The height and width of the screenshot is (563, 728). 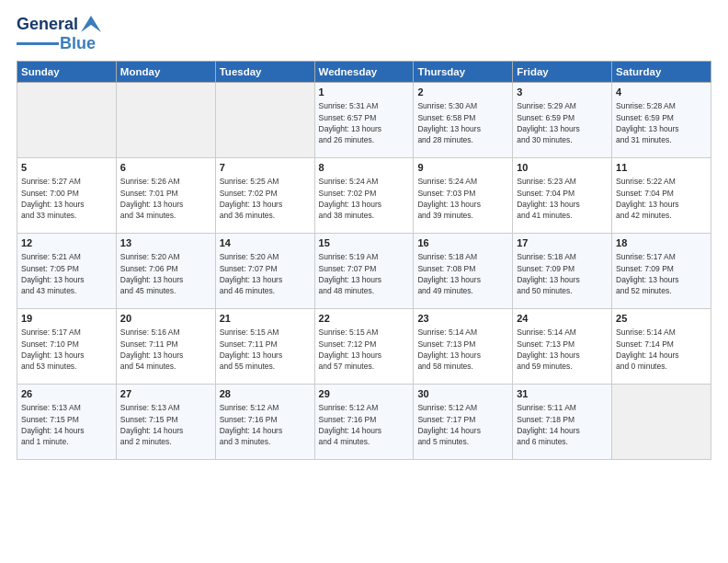 What do you see at coordinates (662, 318) in the screenshot?
I see `day-number: 25` at bounding box center [662, 318].